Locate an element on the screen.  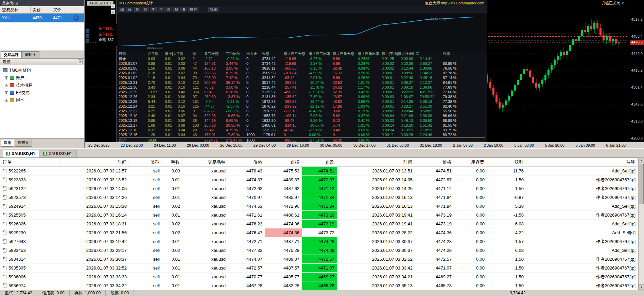
tree-item-4: 脚本 is located at coordinates (42, 100).